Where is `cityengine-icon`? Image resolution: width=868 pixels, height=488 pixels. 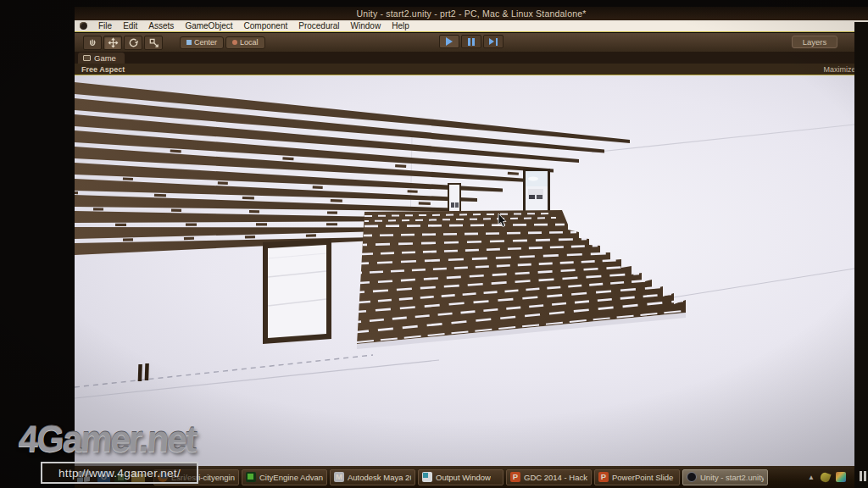 cityengine-icon is located at coordinates (251, 477).